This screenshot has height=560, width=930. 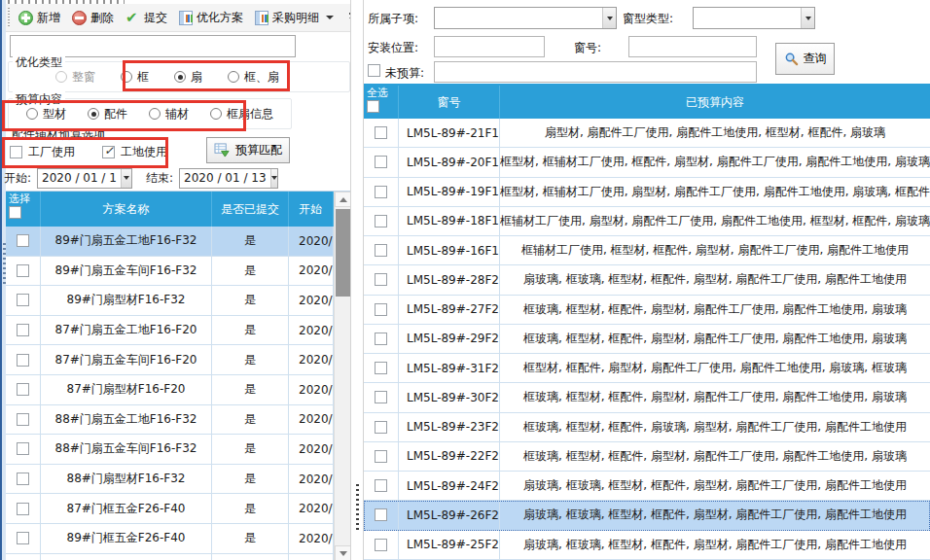 What do you see at coordinates (169, 539) in the screenshot?
I see `plan-row: 89#门框五金F26-F40 是 2020/0` at bounding box center [169, 539].